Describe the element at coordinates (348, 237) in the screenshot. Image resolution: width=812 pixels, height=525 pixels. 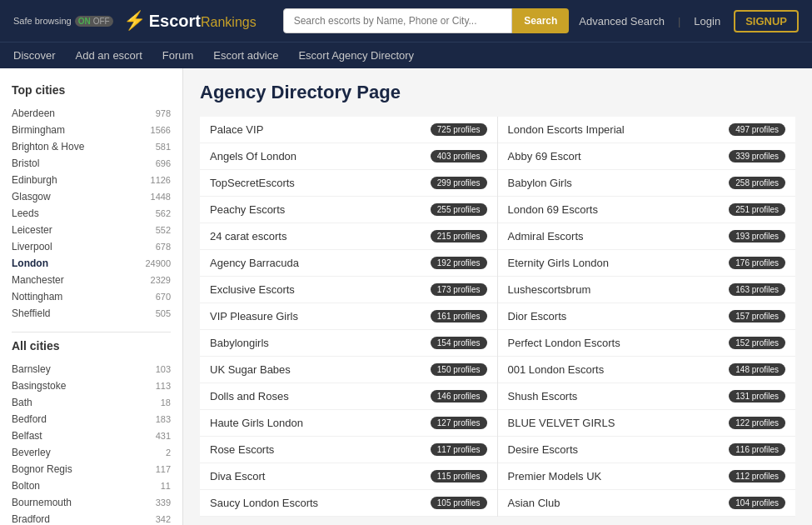
I see `directory-item: 24 carat escorts215 profiles` at that location.